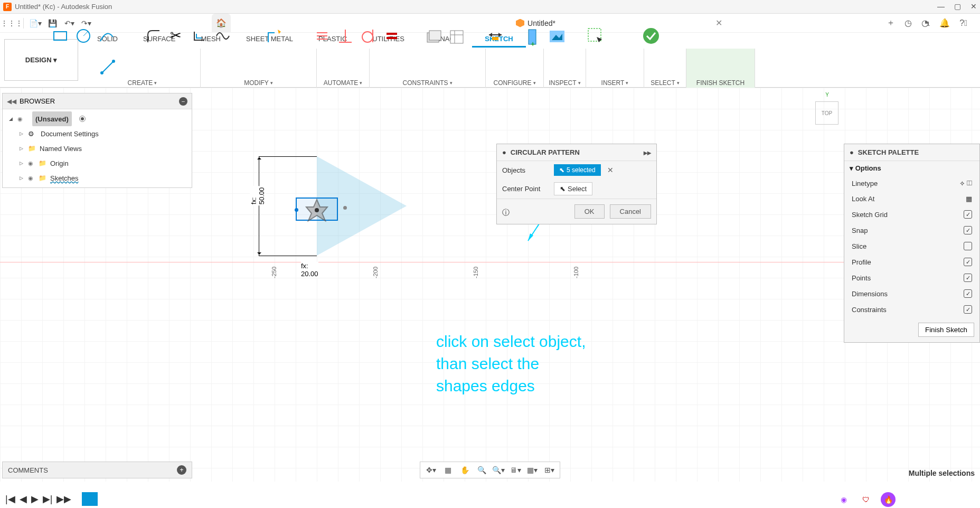  What do you see at coordinates (720, 83) in the screenshot?
I see `finish-label: FINISH SKETCH` at bounding box center [720, 83].